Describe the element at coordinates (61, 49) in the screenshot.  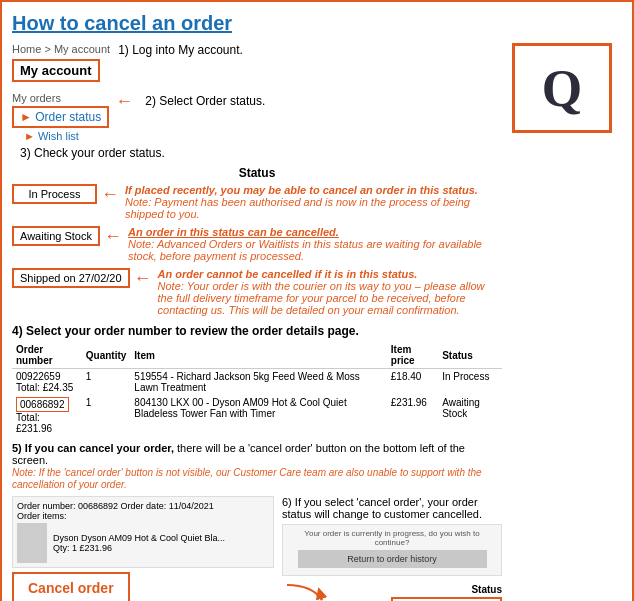
I see `breadcrumb: Home > My account` at that location.